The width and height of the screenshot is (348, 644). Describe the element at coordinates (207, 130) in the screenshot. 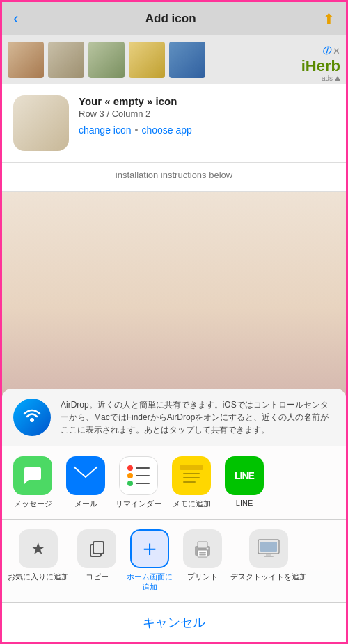

I see `icon-actions: change icon • choose app` at that location.